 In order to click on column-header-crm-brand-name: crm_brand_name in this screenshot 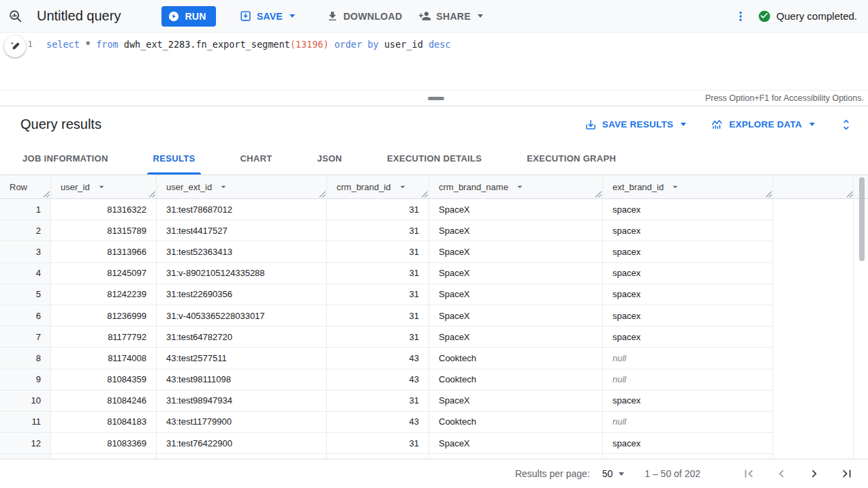, I will do `click(516, 187)`.